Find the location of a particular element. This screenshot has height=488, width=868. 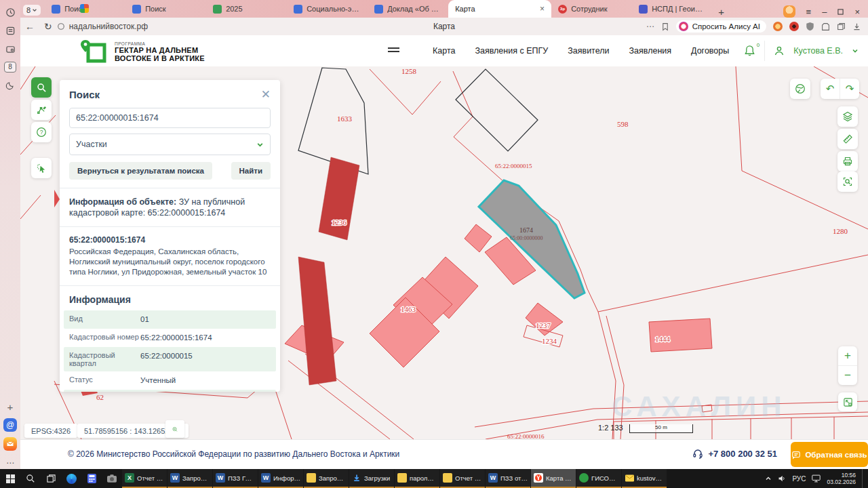

collections-icon is located at coordinates (841, 27).